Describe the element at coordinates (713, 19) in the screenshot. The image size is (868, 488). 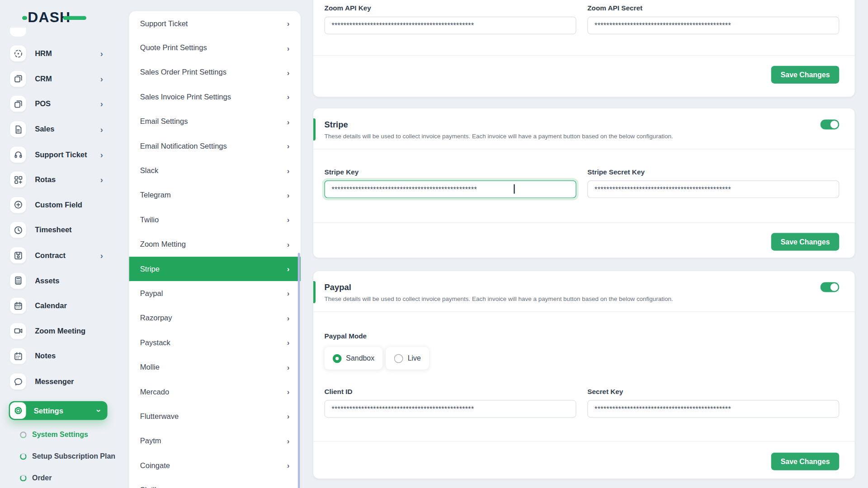
I see `zoom-api-secret-field: Zoom API Secret` at that location.